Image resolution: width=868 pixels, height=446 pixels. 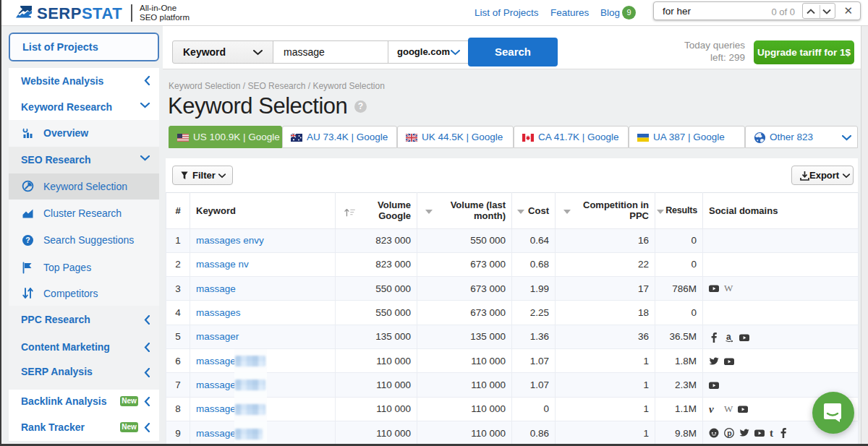 What do you see at coordinates (712, 409) in the screenshot?
I see `svg-text: v` at bounding box center [712, 409].